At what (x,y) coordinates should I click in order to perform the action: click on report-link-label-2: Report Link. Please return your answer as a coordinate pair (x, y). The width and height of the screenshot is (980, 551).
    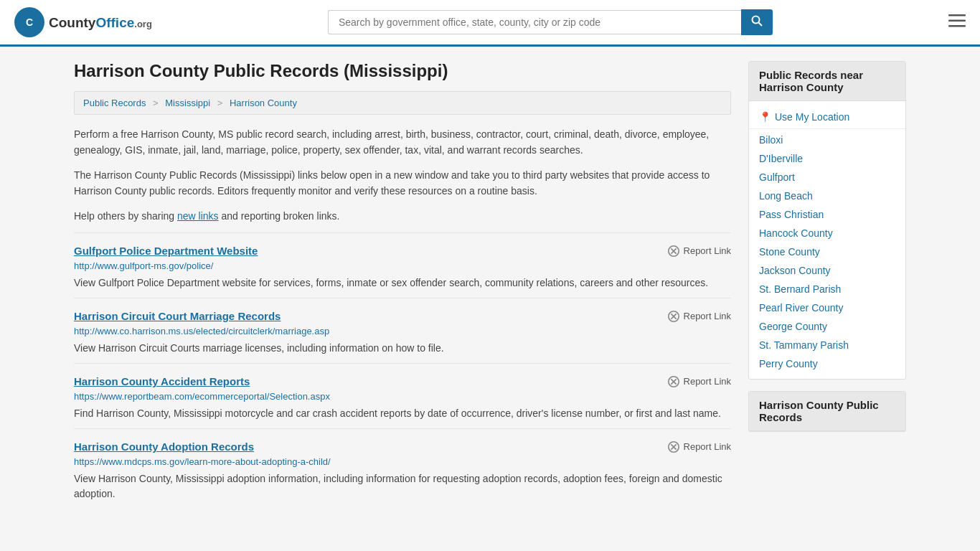
    Looking at the image, I should click on (707, 382).